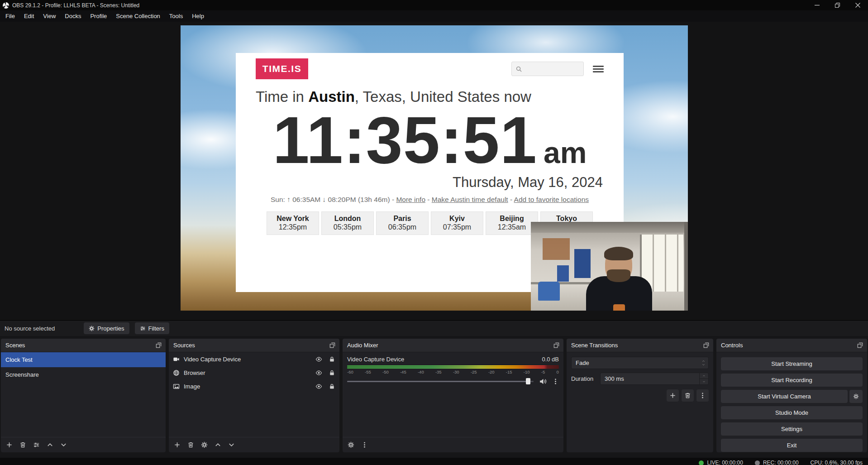 The width and height of the screenshot is (868, 465). Describe the element at coordinates (654, 379) in the screenshot. I see `duration-spinbox: 300 ms` at that location.